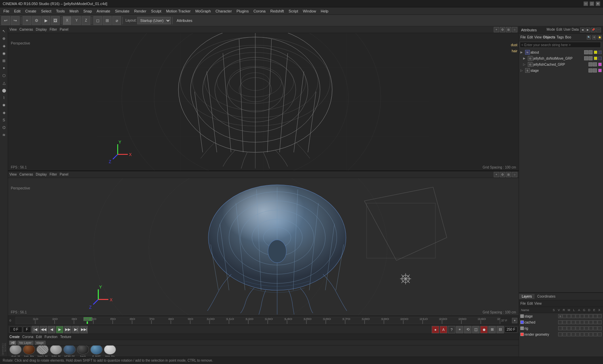 This screenshot has width=603, height=364. What do you see at coordinates (560, 328) in the screenshot?
I see `layer-icon-1-rig` at bounding box center [560, 328].